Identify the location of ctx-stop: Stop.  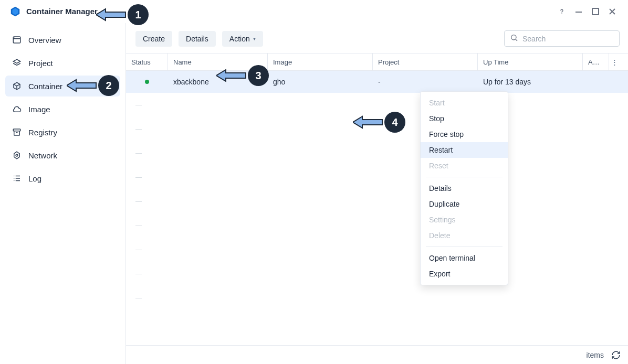
(464, 119).